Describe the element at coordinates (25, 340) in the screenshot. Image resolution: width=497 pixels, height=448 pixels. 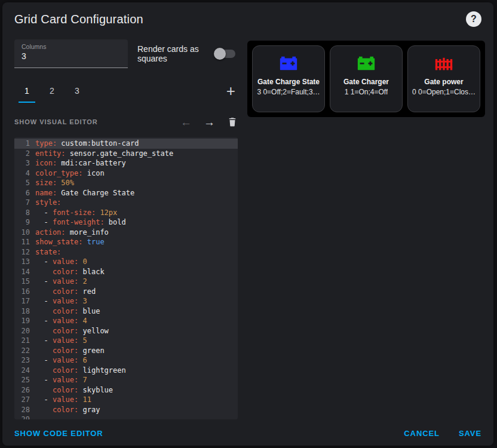
I see `line-number: 21` at that location.